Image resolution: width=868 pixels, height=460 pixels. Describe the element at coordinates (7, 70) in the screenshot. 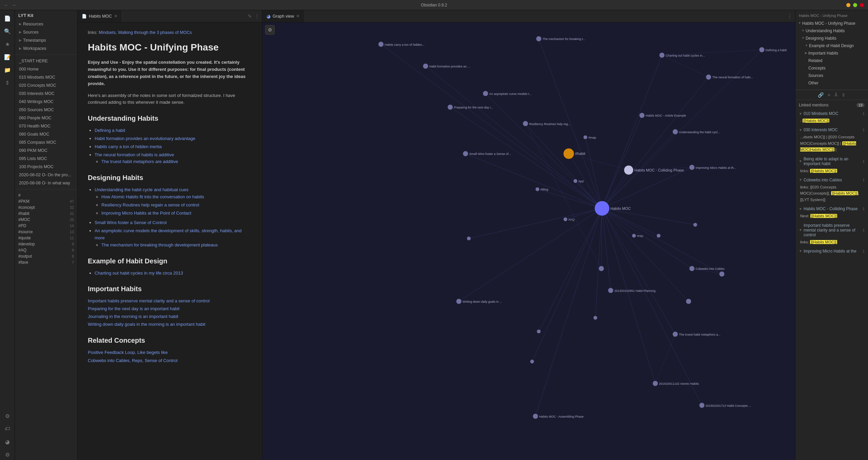

I see `folder-icon: 📁` at that location.